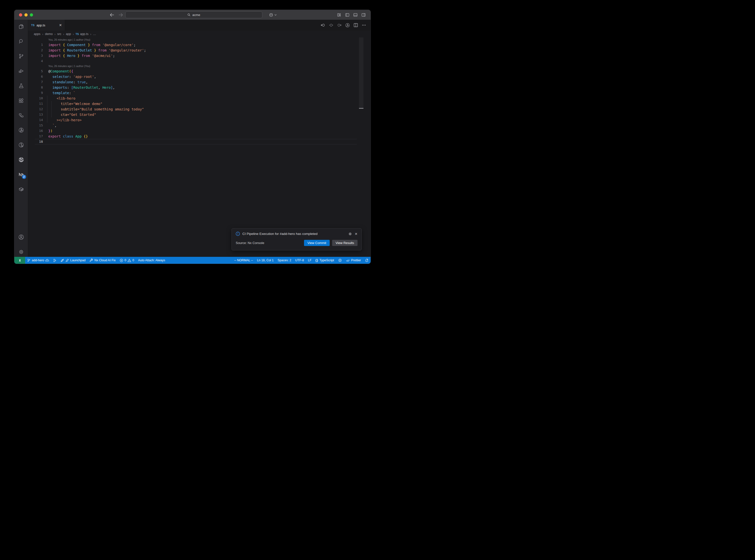 The width and height of the screenshot is (755, 560). What do you see at coordinates (20, 260) in the screenshot?
I see `remote-indicator` at bounding box center [20, 260].